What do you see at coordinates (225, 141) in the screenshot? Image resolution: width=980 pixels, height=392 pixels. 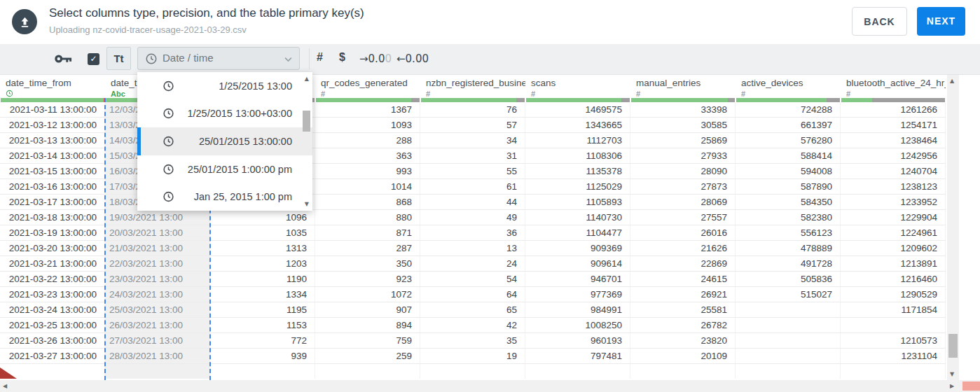 I see `date-format-dropdown: 1/25/2015 13:001/25/2015 13:00+03:0025/0…` at bounding box center [225, 141].